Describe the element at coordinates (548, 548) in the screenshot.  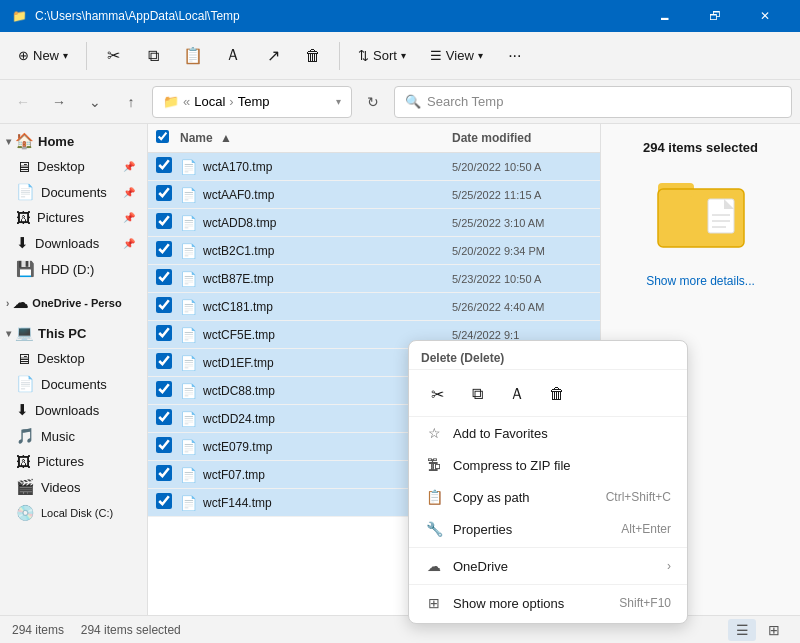
I see `ctx-divider` at that location.